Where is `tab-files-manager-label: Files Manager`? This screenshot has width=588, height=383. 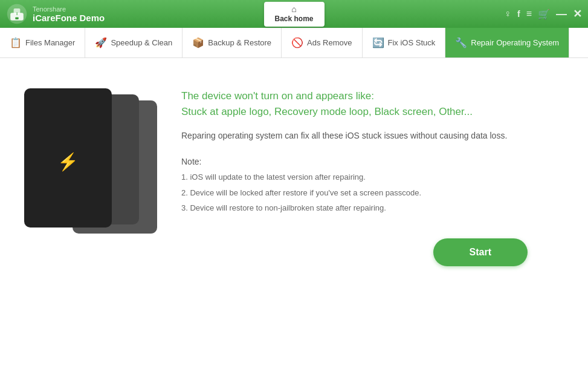
tab-files-manager-label: Files Manager is located at coordinates (50, 42).